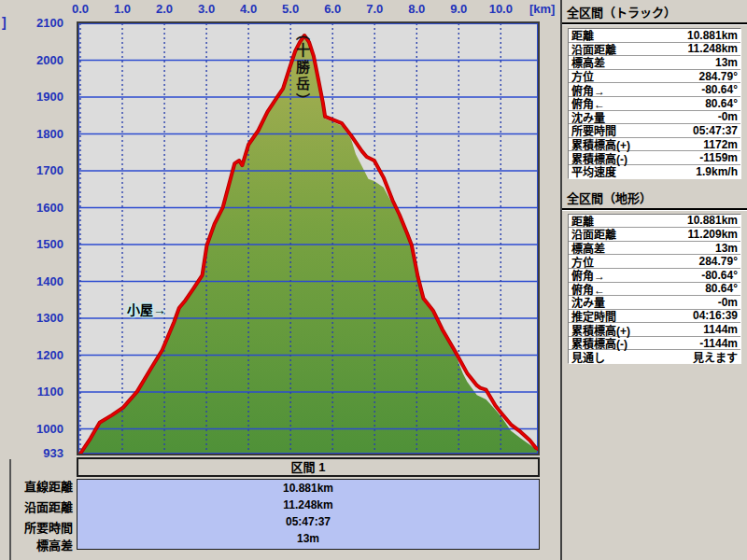 This screenshot has width=747, height=560. What do you see at coordinates (38, 22) in the screenshot?
I see `y-tick-label: 2100` at bounding box center [38, 22].